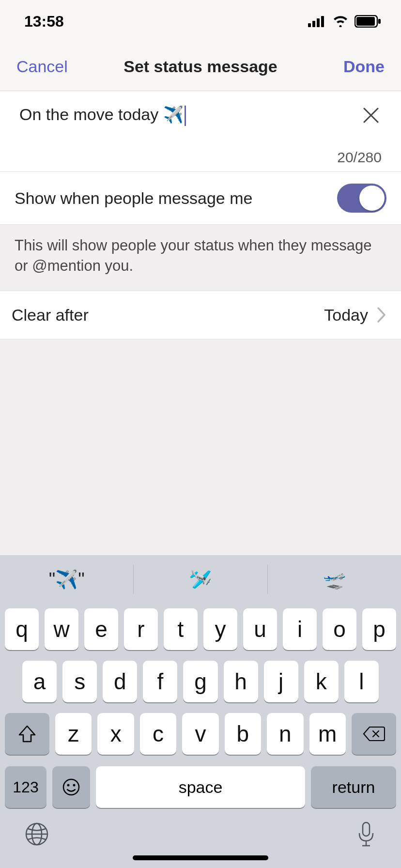  I want to click on return-key: return, so click(354, 787).